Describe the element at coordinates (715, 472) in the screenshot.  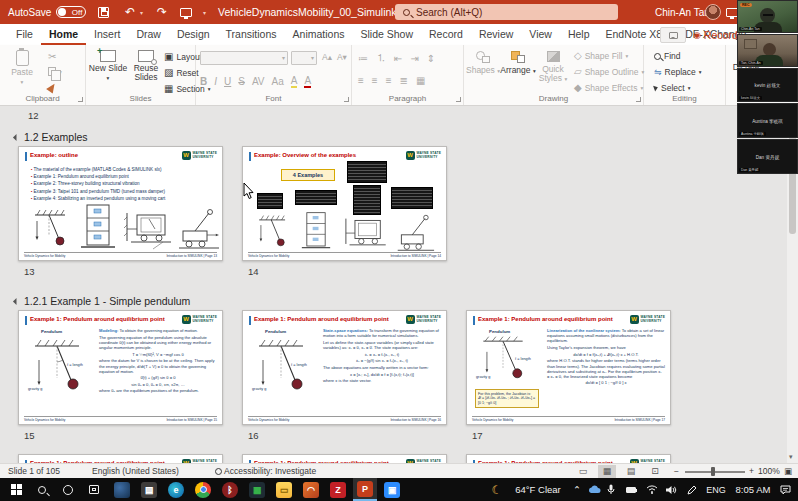
I see `zoom-slider` at that location.